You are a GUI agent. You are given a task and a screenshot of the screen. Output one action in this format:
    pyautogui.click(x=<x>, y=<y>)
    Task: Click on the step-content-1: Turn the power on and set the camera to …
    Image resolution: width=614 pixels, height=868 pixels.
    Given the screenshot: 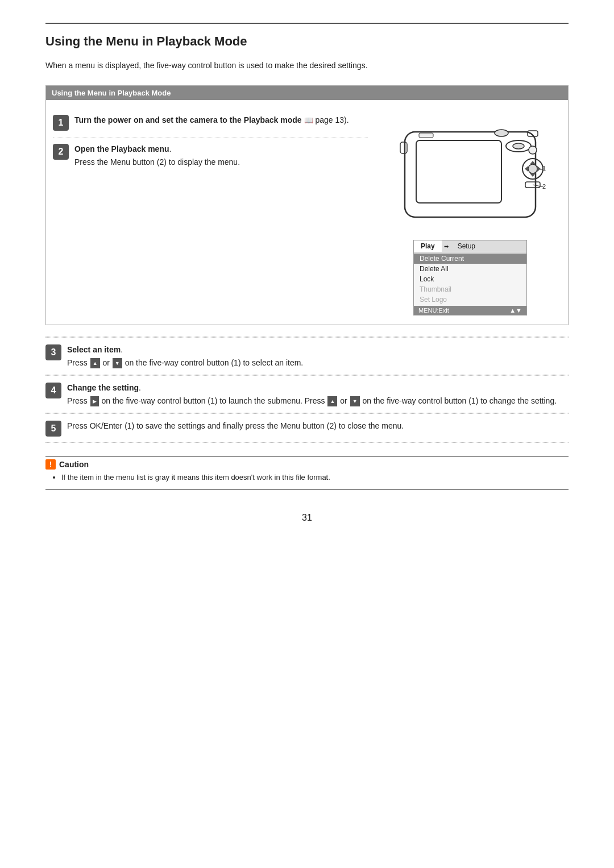 What is the action you would take?
    pyautogui.click(x=221, y=121)
    